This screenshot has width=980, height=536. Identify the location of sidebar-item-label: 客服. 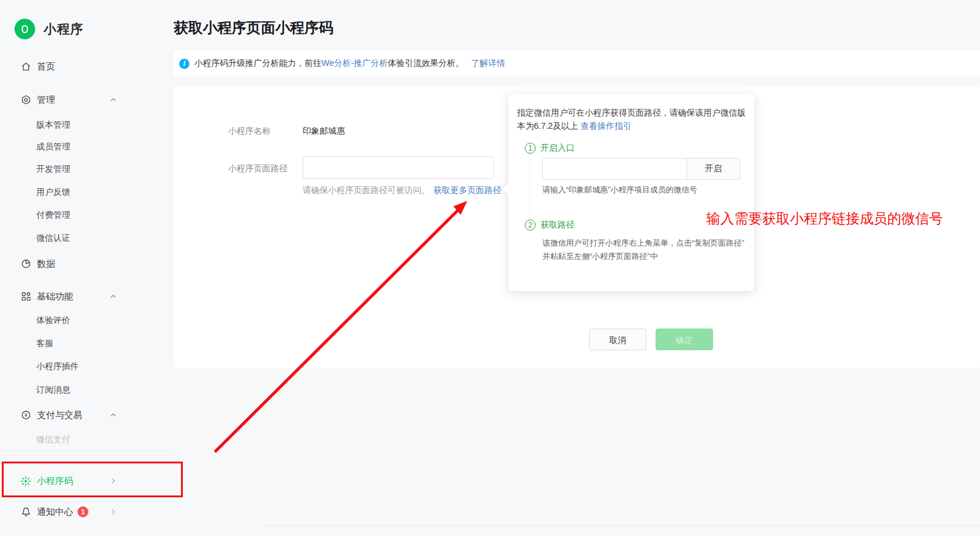
(45, 344).